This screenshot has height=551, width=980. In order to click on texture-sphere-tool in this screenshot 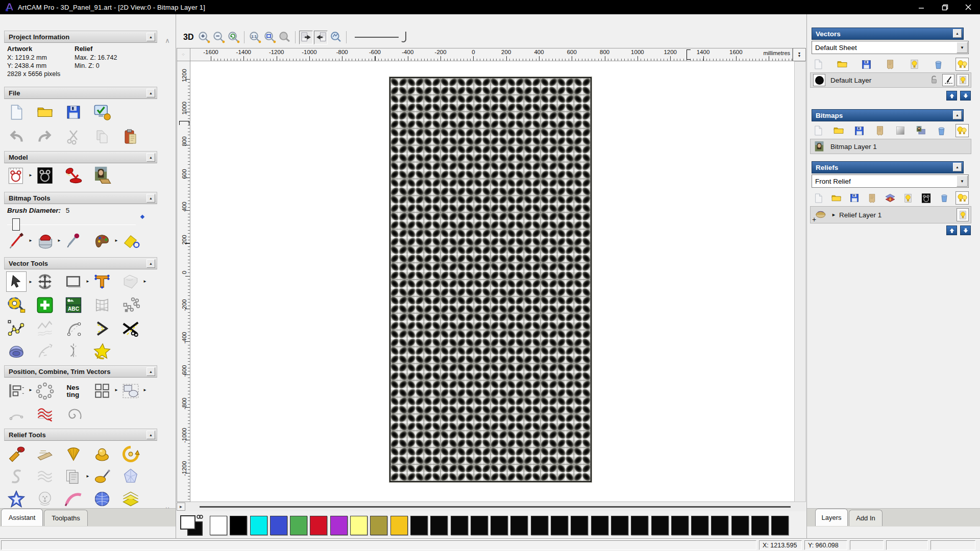, I will do `click(102, 499)`.